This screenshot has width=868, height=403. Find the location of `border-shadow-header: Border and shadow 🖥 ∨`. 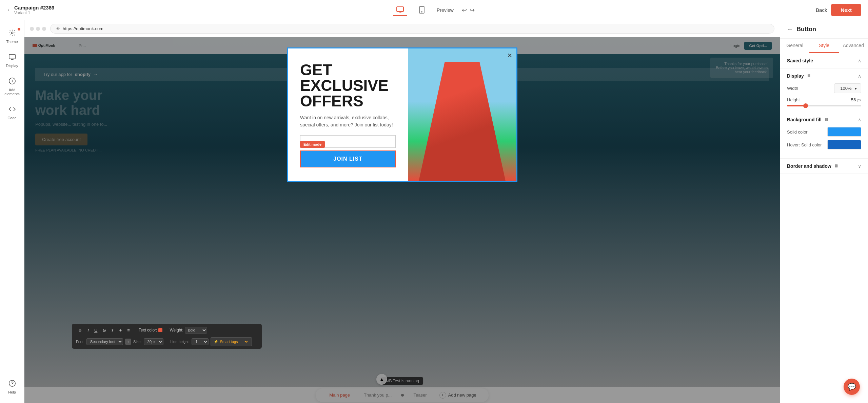

border-shadow-header: Border and shadow 🖥 ∨ is located at coordinates (824, 166).